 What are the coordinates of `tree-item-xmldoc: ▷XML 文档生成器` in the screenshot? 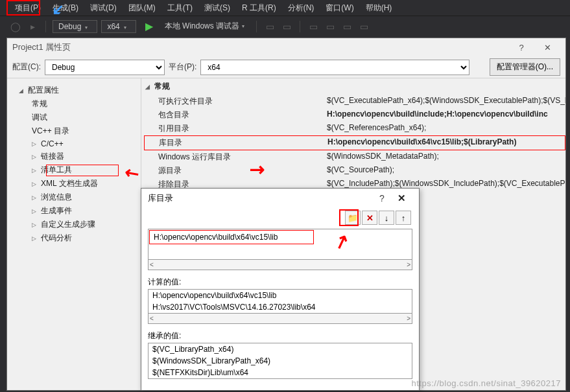 It's located at (74, 184).